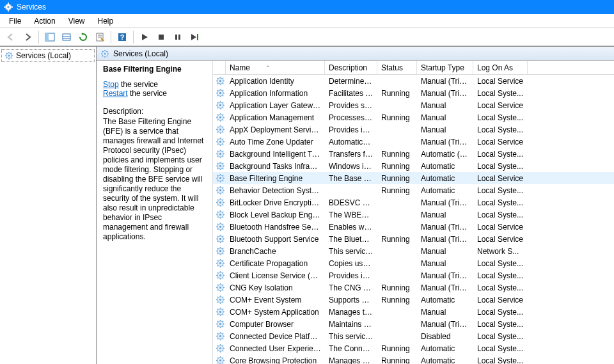 The width and height of the screenshot is (614, 364). I want to click on column-startup-type: Startup Type, so click(445, 68).